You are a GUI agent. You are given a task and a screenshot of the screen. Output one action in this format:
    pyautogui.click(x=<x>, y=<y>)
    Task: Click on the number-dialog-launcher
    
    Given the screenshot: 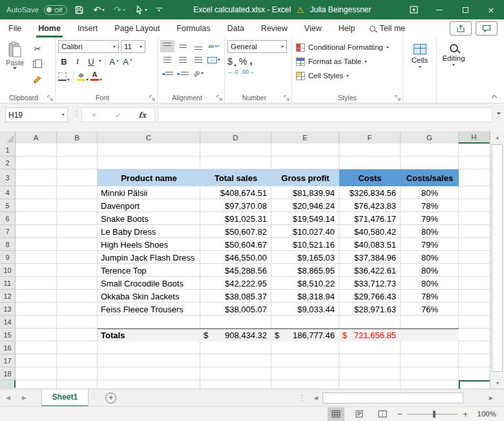 What is the action you would take?
    pyautogui.click(x=287, y=98)
    